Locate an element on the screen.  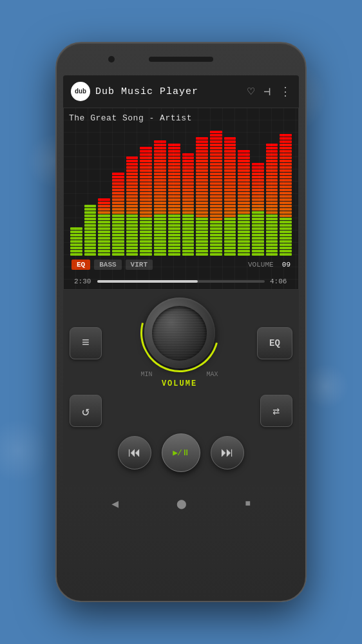
menu-icon: ⋮ is located at coordinates (285, 91).